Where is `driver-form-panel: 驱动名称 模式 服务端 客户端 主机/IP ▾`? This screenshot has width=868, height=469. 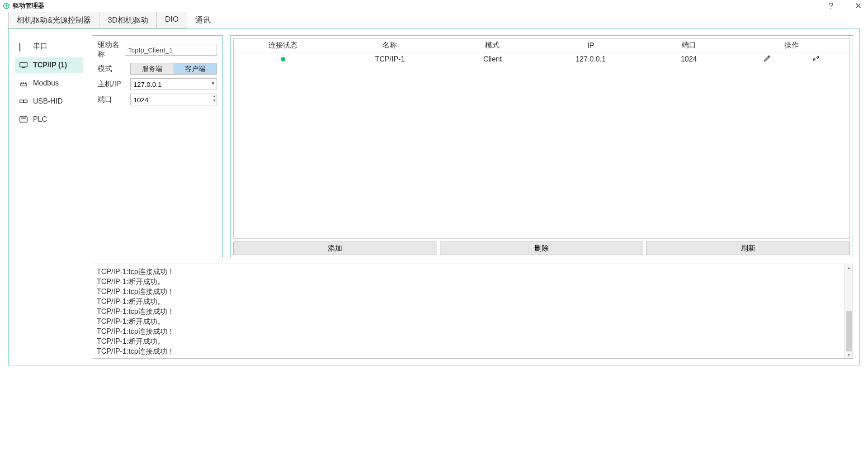 driver-form-panel: 驱动名称 模式 服务端 客户端 主机/IP ▾ is located at coordinates (157, 147).